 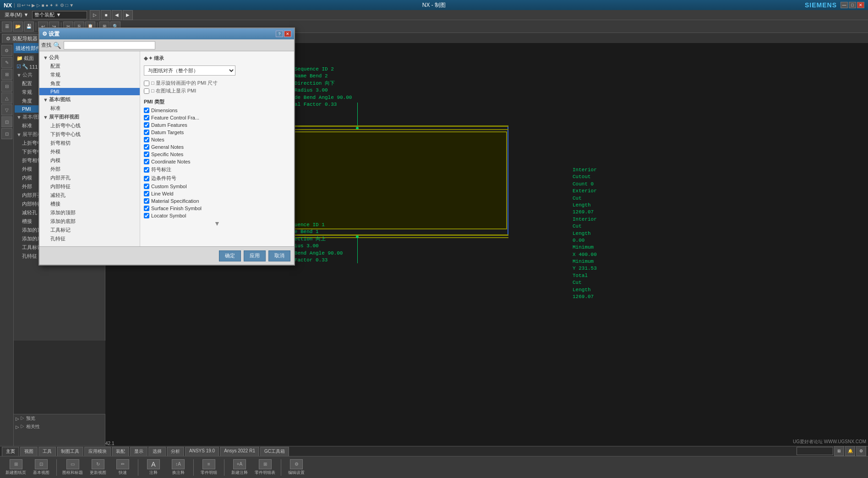 I want to click on btab-select: 选择, so click(x=157, y=451).